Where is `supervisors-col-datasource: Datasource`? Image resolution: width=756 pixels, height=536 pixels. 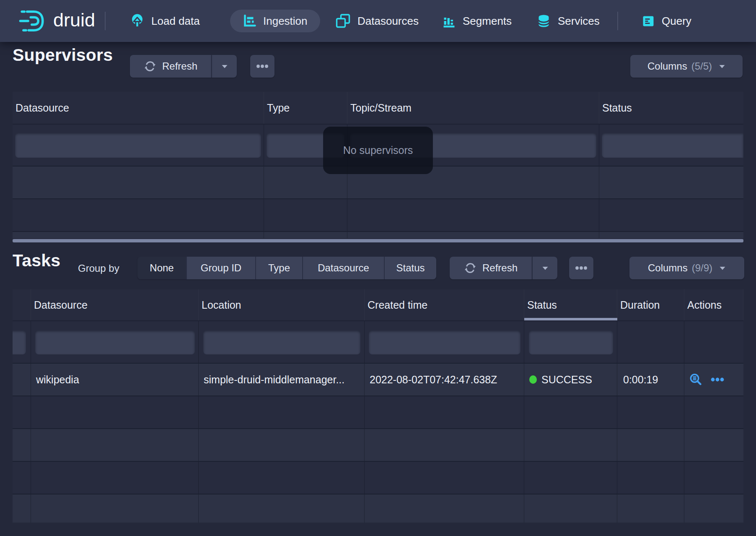
supervisors-col-datasource: Datasource is located at coordinates (138, 108).